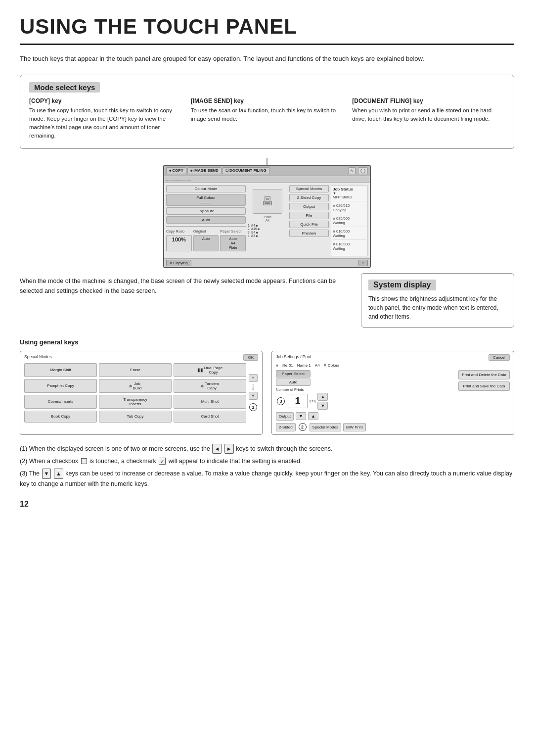 This screenshot has height=756, width=534. Describe the element at coordinates (58, 474) in the screenshot. I see `up-key-icon: ▲` at that location.